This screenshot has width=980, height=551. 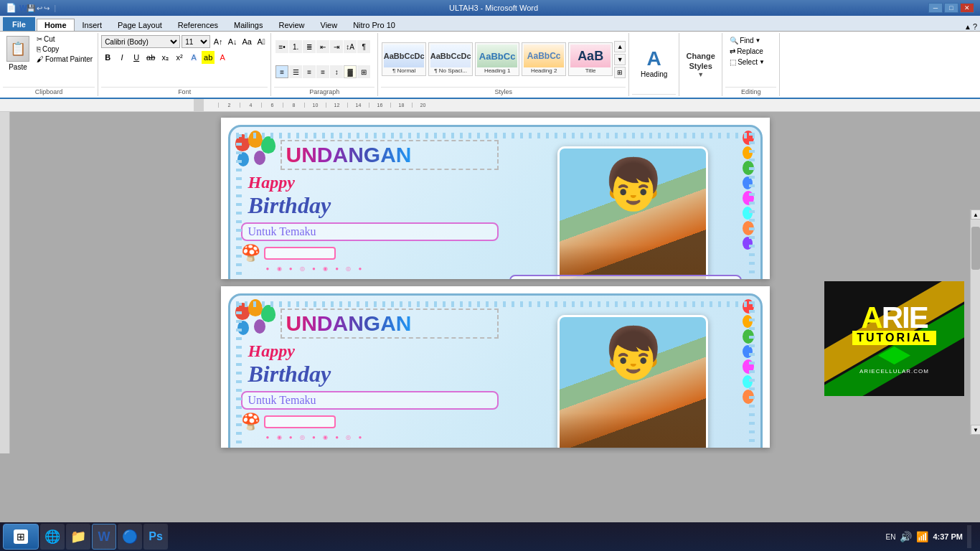 What do you see at coordinates (151, 57) in the screenshot?
I see `strikethrough-button: ab` at bounding box center [151, 57].